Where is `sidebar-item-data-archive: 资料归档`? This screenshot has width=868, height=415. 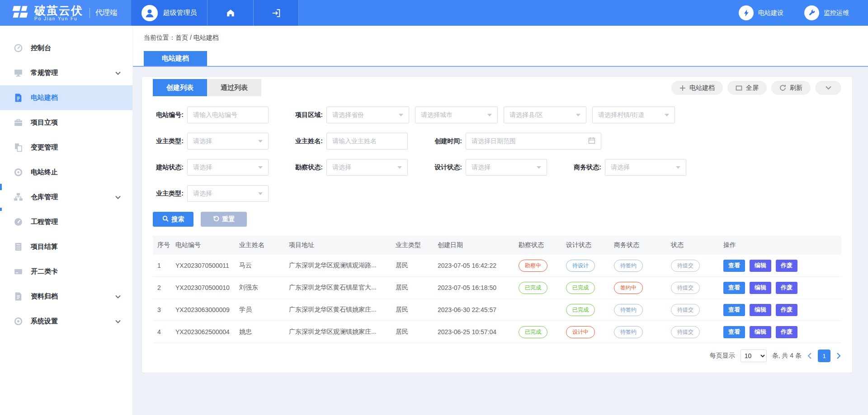 sidebar-item-data-archive: 资料归档 is located at coordinates (66, 296).